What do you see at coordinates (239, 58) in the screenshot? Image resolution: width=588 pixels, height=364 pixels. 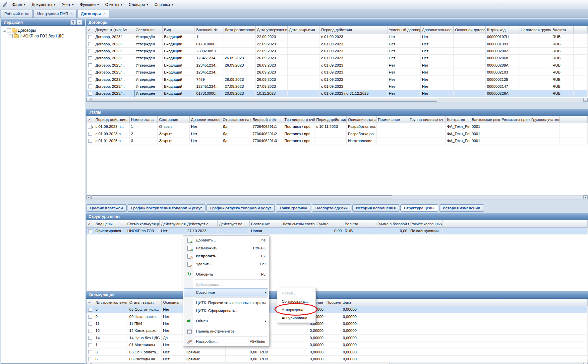 I see `cell: 26.09.2023` at bounding box center [239, 58].